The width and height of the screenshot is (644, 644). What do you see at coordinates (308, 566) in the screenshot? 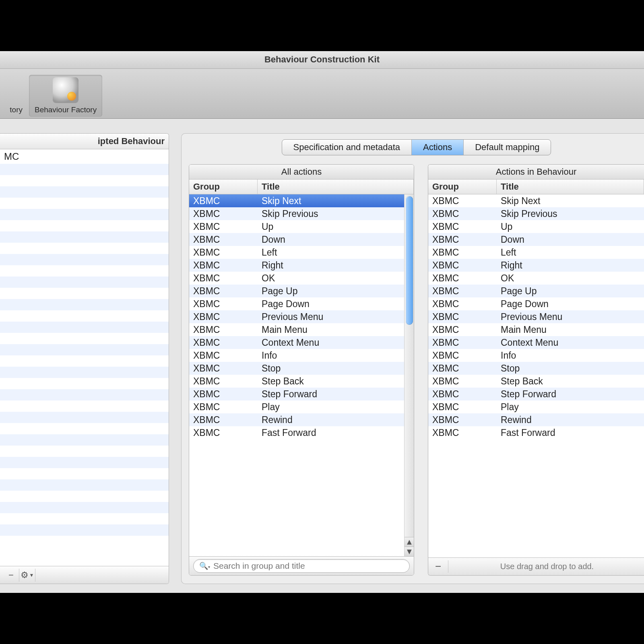
I see `search-input` at bounding box center [308, 566].